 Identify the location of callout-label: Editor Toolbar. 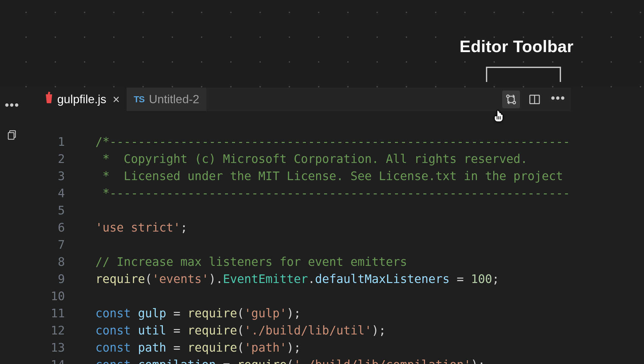
(516, 46).